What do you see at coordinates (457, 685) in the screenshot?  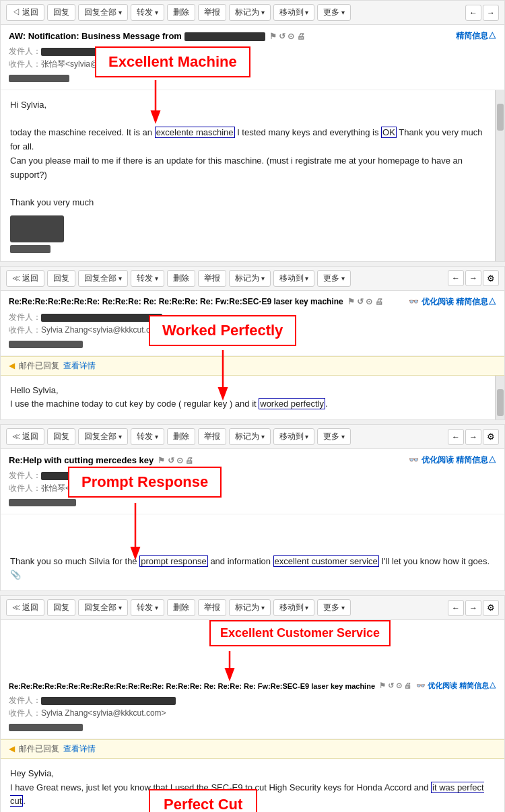 I see `compact-link-4: 👓 优化阅读 精简信息△` at bounding box center [457, 685].